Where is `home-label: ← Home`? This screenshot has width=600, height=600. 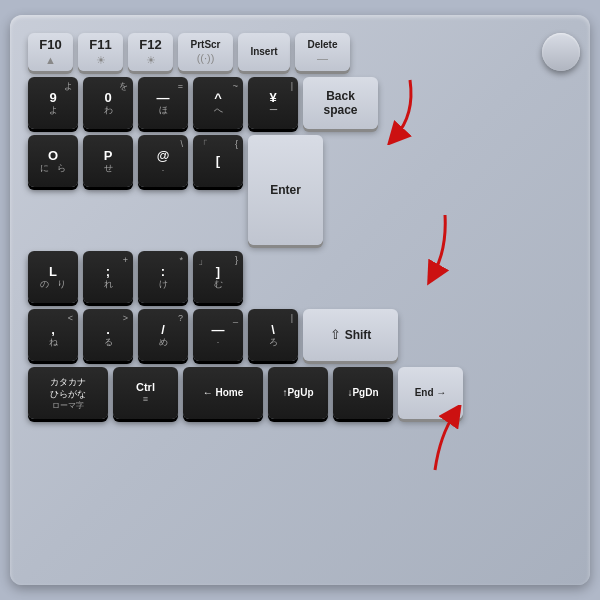
home-label: ← Home is located at coordinates (224, 393).